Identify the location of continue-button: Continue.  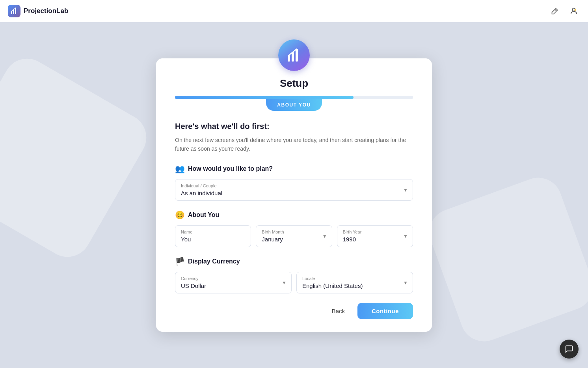
(385, 311).